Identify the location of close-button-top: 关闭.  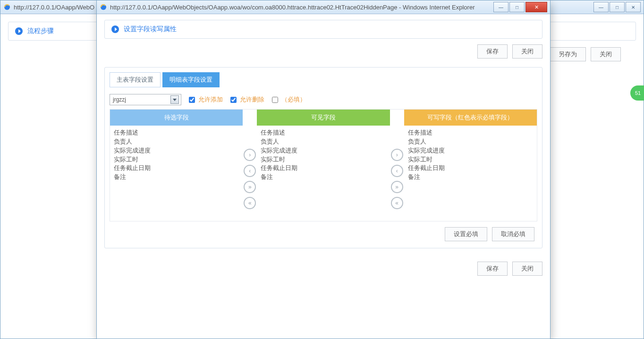
(527, 51).